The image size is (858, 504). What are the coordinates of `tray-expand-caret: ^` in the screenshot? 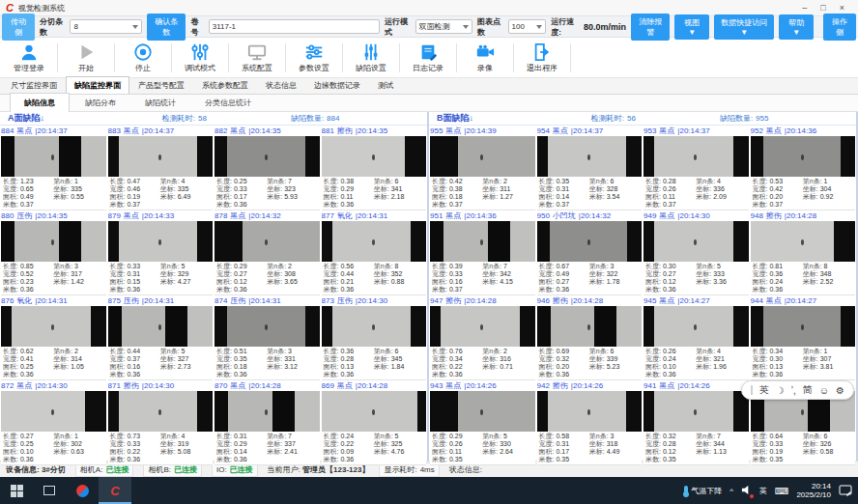 It's located at (731, 490).